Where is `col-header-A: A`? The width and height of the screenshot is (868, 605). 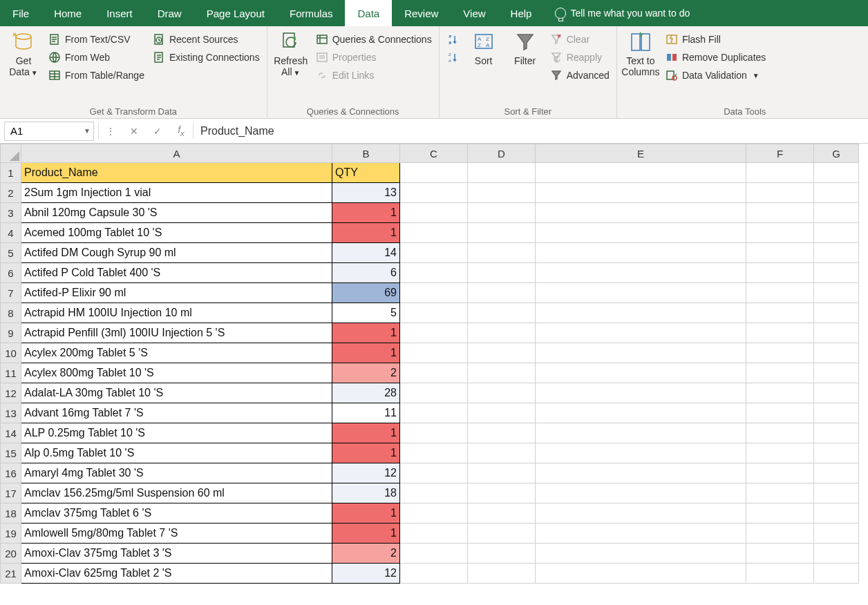 col-header-A: A is located at coordinates (177, 153).